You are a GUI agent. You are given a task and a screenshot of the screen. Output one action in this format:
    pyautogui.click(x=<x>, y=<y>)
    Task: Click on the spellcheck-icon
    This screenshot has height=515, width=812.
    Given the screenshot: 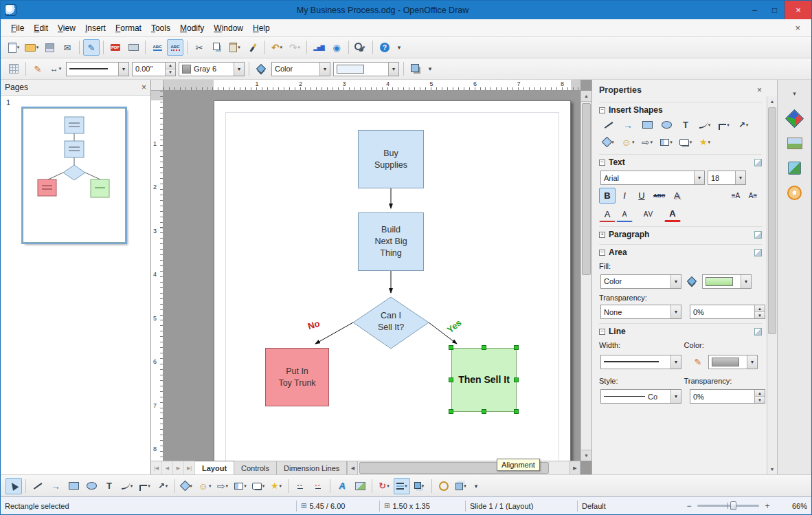 What is the action you would take?
    pyautogui.click(x=157, y=47)
    